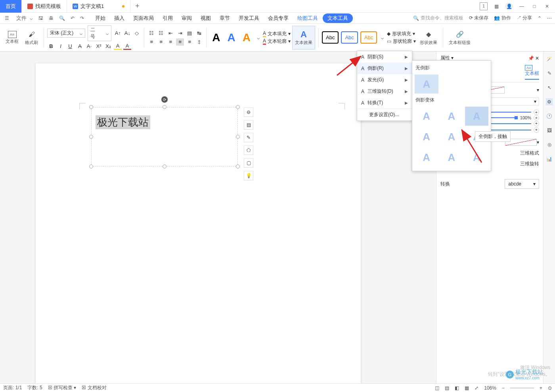 The height and width of the screenshot is (392, 555). I want to click on emphasis-button: A·, so click(89, 46).